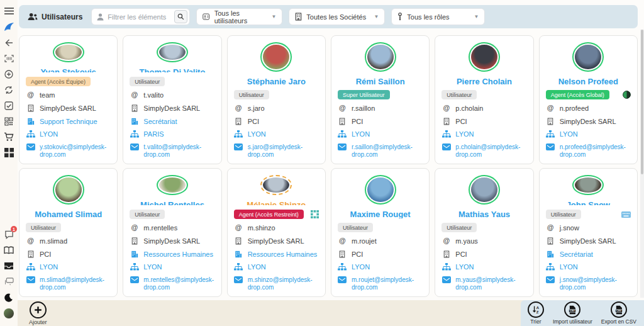 Image resolution: width=644 pixels, height=326 pixels. Describe the element at coordinates (181, 16) in the screenshot. I see `search-button` at that location.